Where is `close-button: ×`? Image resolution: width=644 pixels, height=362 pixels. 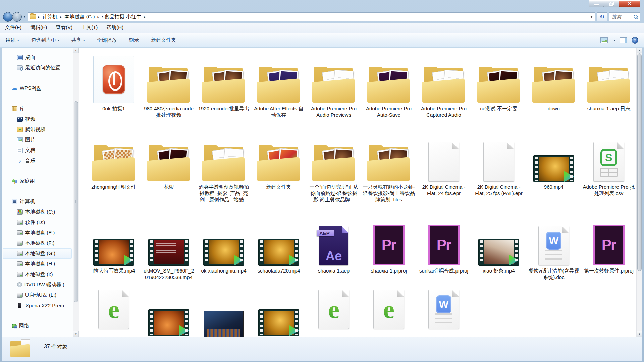 close-button: × is located at coordinates (630, 4).